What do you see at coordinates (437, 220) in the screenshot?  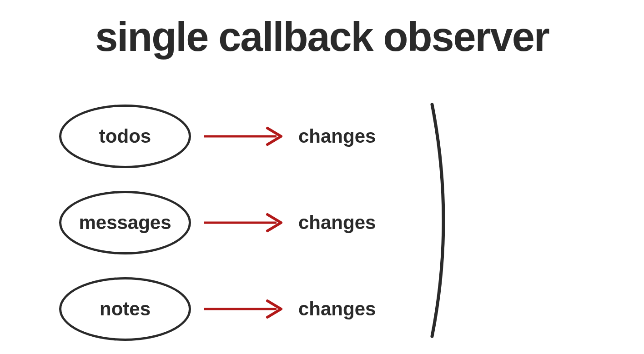 I see `brace-icon` at bounding box center [437, 220].